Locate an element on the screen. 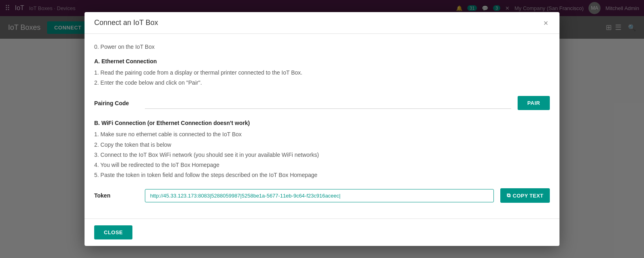  section-a-title: A. Ethernet Connection is located at coordinates (322, 61).